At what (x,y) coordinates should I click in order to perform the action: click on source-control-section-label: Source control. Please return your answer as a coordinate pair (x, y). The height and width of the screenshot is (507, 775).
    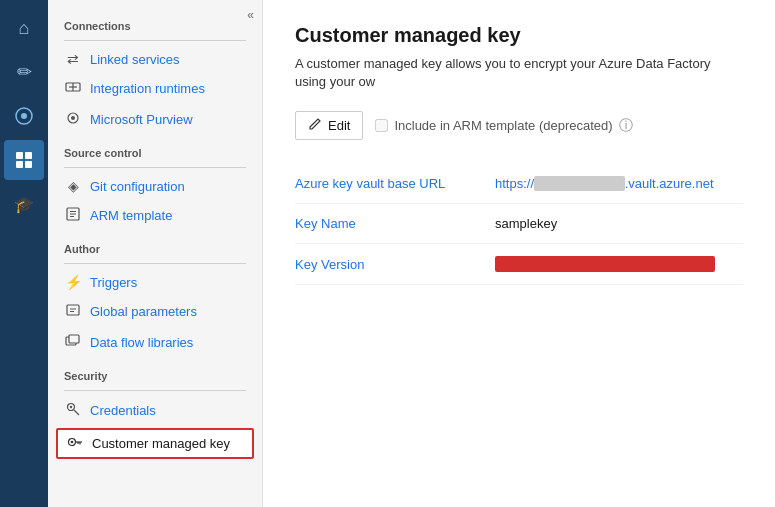
    Looking at the image, I should click on (155, 149).